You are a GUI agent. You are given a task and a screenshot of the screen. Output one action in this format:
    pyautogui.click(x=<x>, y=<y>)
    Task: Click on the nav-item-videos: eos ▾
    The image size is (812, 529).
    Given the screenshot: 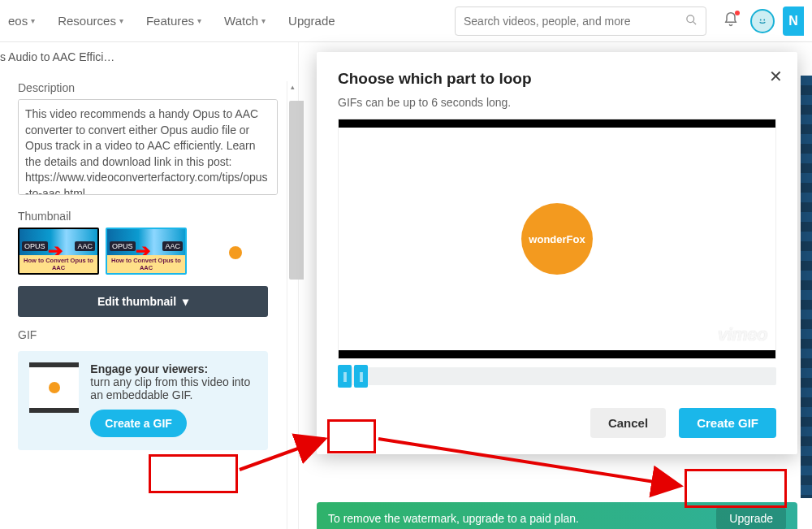 What is the action you would take?
    pyautogui.click(x=21, y=21)
    